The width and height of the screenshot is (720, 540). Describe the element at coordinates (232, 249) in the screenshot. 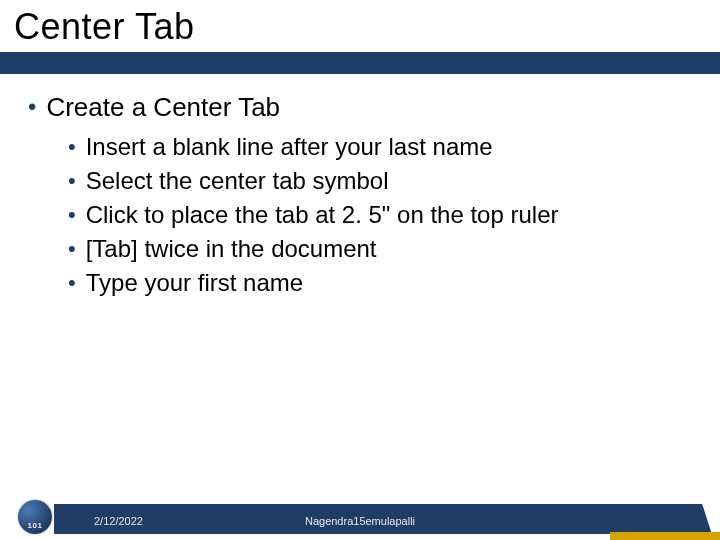

I see `list-item-text: [Tab] twice in the document` at that location.